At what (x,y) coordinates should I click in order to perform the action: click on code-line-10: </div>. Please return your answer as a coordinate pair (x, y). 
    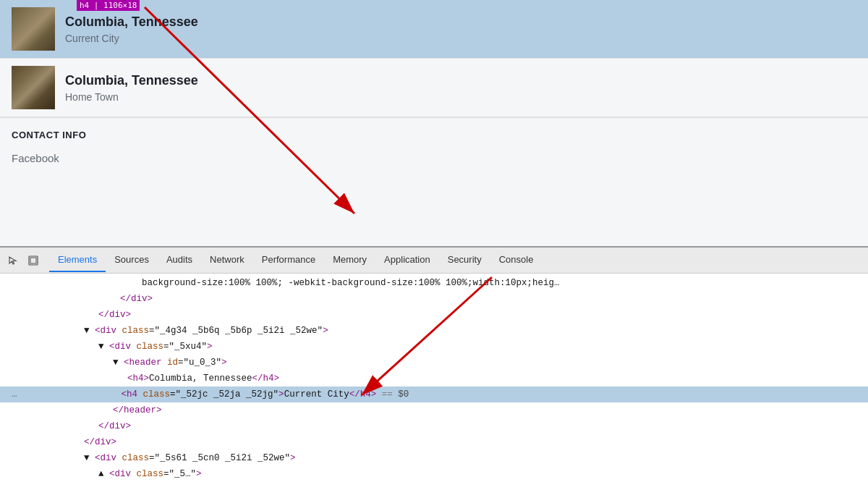
    Looking at the image, I should click on (434, 426).